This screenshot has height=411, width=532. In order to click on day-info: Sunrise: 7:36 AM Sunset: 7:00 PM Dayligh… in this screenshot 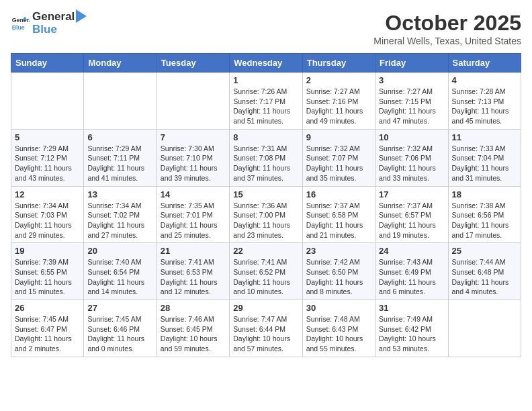, I will do `click(266, 220)`.